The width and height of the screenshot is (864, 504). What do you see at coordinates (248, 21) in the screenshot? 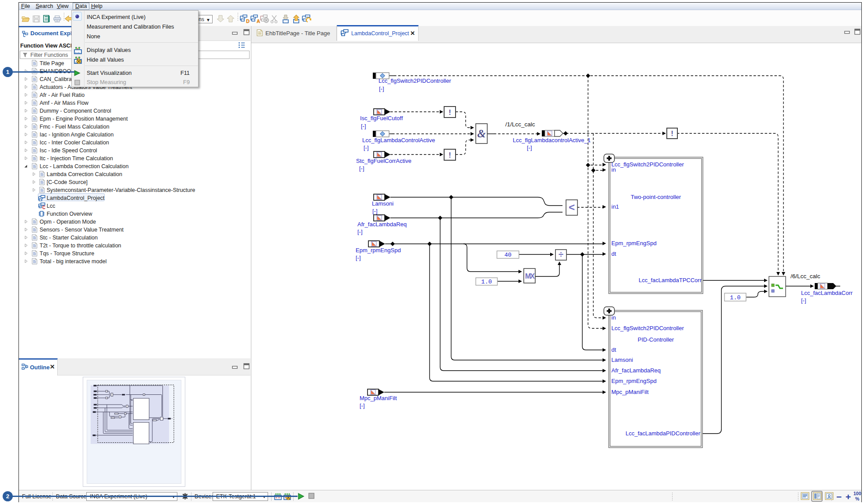
I see `svg-text: D` at bounding box center [248, 21].